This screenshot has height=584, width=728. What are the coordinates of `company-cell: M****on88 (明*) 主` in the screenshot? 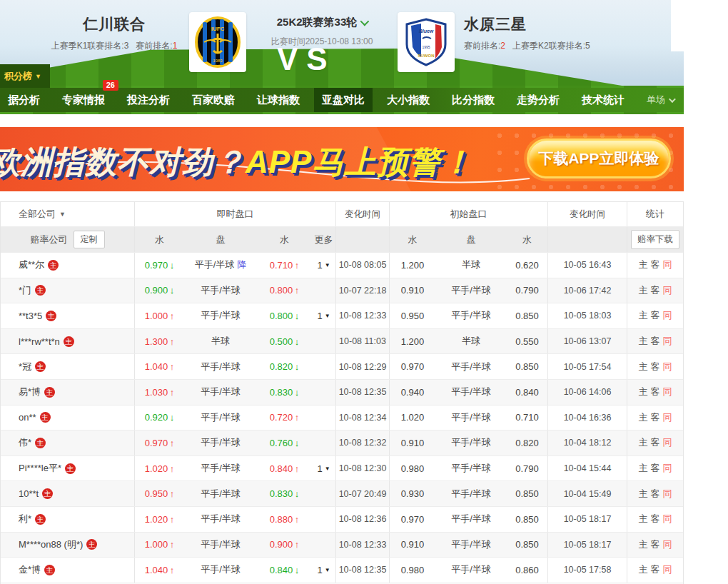 It's located at (68, 545).